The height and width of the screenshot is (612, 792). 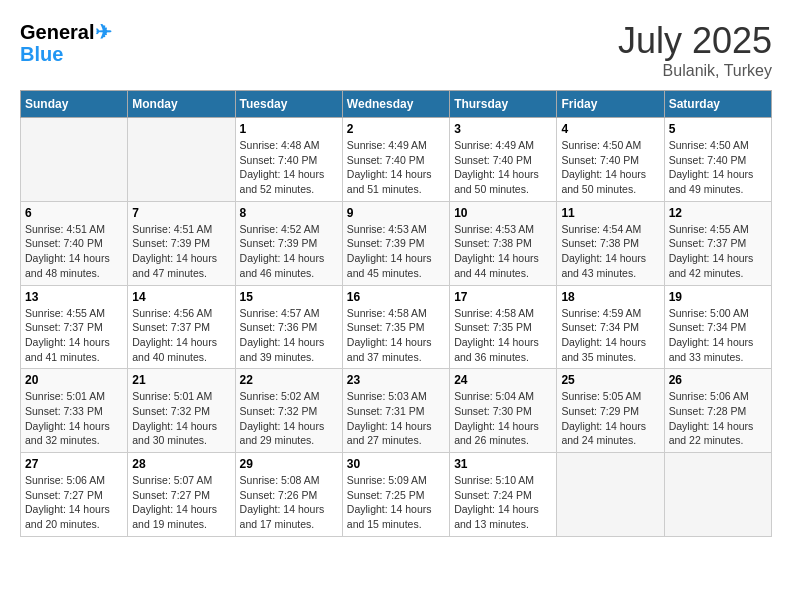 What do you see at coordinates (181, 336) in the screenshot?
I see `day-info: Sunrise: 4:56 AM Sunset: 7:37 PM Dayligh…` at bounding box center [181, 336].